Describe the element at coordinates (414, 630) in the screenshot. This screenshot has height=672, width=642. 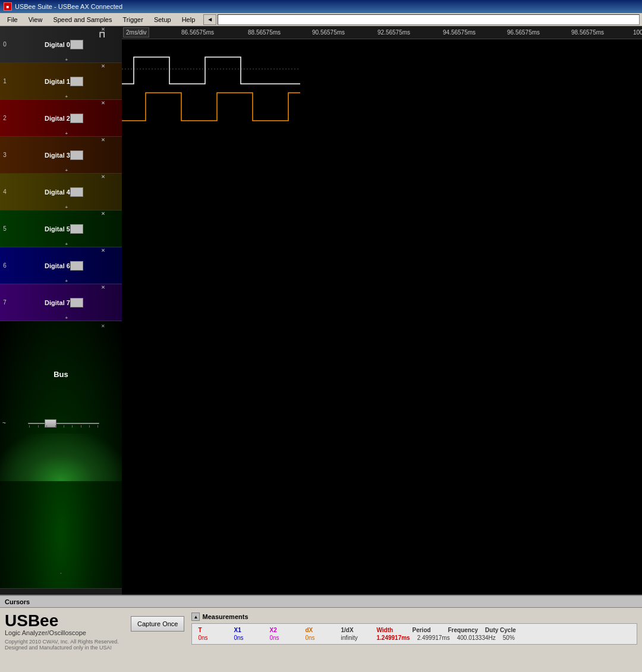
I see `measurements-header-row: T X1 X2 dX 1/dX Width Period Frequency D…` at that location.